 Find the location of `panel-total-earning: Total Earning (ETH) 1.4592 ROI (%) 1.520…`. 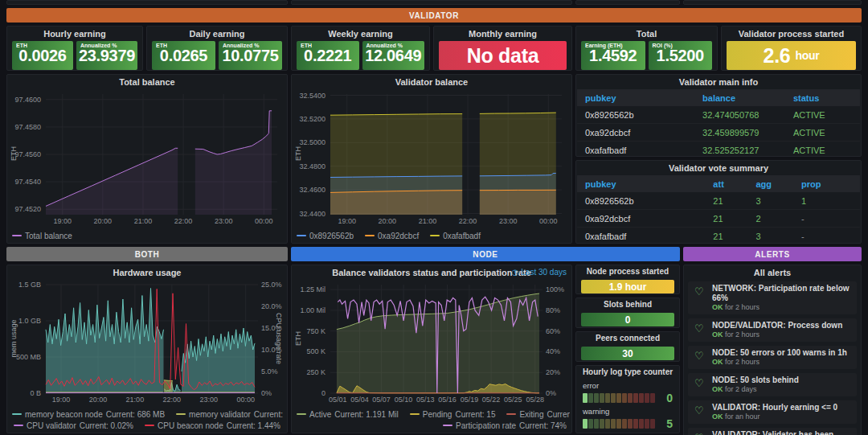

panel-total-earning: Total Earning (ETH) 1.4592 ROI (%) 1.520… is located at coordinates (646, 48).